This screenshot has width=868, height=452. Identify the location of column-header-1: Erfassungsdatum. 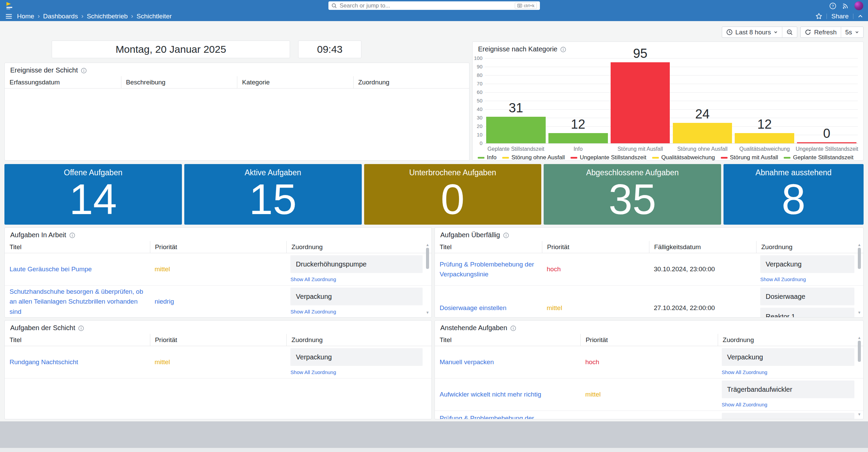
(63, 82).